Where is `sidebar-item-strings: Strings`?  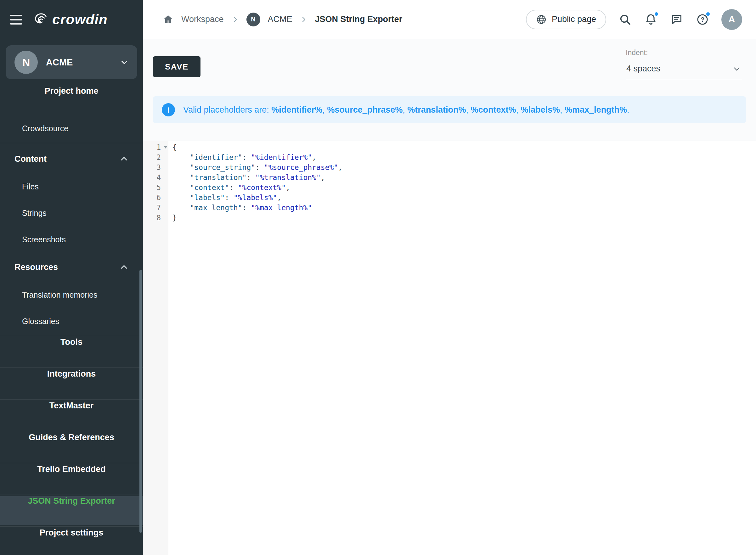 sidebar-item-strings: Strings is located at coordinates (71, 213).